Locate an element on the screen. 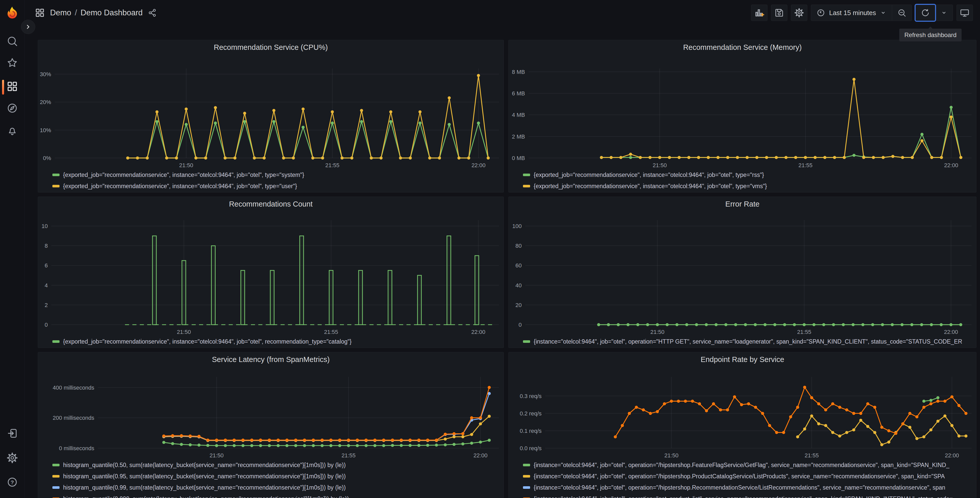 The height and width of the screenshot is (498, 980). refresh-group is located at coordinates (934, 13).